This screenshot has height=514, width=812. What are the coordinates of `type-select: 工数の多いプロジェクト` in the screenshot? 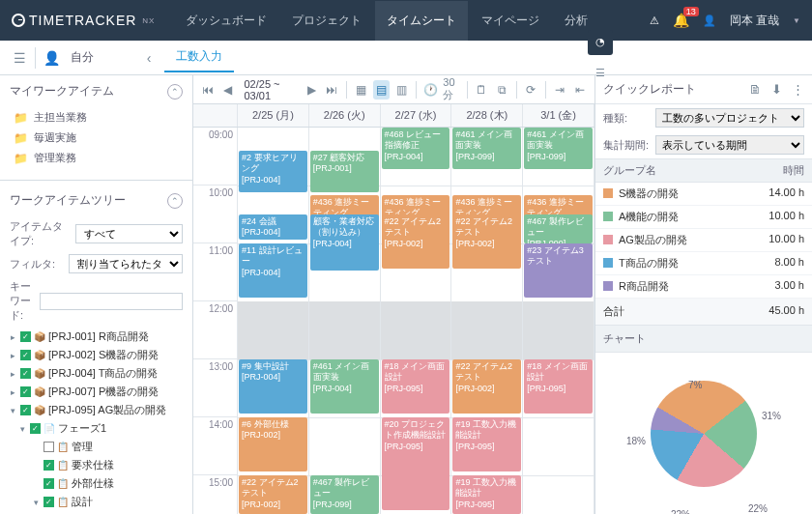 It's located at (730, 118).